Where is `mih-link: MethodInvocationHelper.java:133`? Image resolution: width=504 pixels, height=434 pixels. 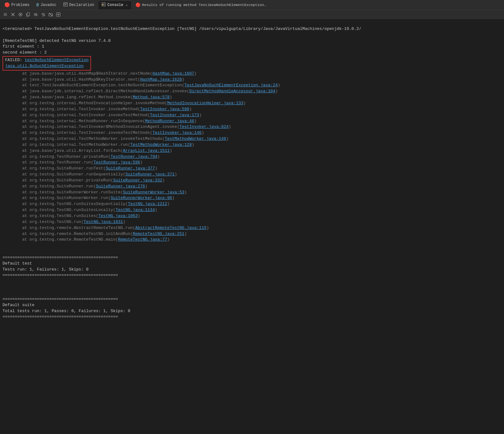
mih-link: MethodInvocationHelper.java:133 is located at coordinates (205, 103).